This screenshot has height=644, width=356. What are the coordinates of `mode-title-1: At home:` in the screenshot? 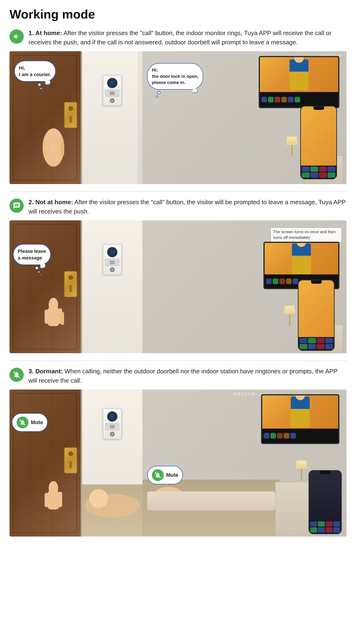 It's located at (49, 33).